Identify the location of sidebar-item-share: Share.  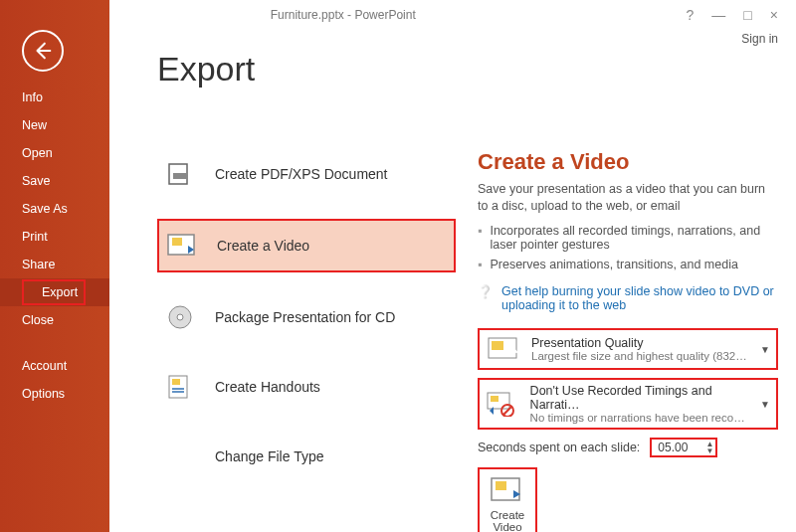
(55, 265).